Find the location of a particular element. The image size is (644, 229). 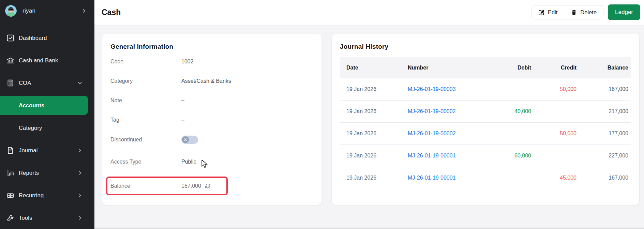

sidebar-item-journal: Journal is located at coordinates (47, 150).